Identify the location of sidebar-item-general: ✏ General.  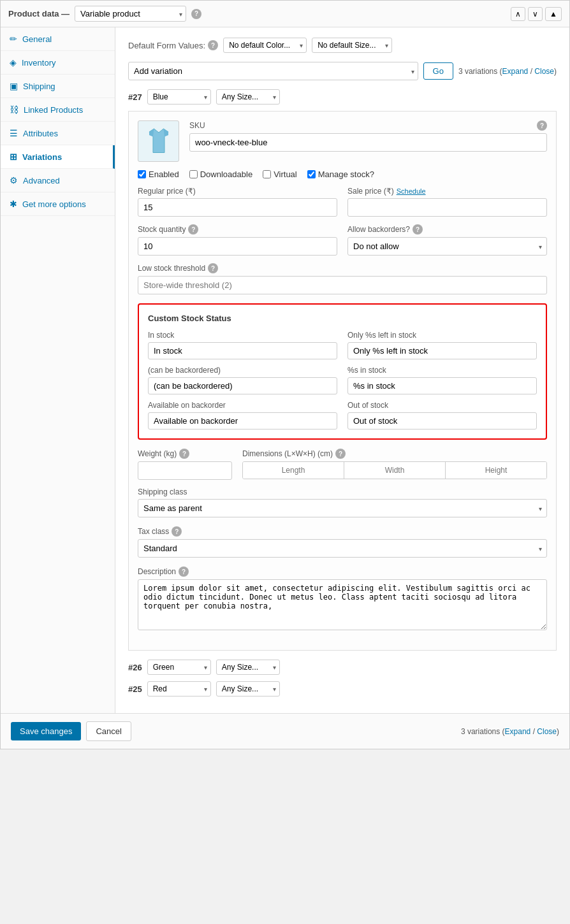
(57, 40).